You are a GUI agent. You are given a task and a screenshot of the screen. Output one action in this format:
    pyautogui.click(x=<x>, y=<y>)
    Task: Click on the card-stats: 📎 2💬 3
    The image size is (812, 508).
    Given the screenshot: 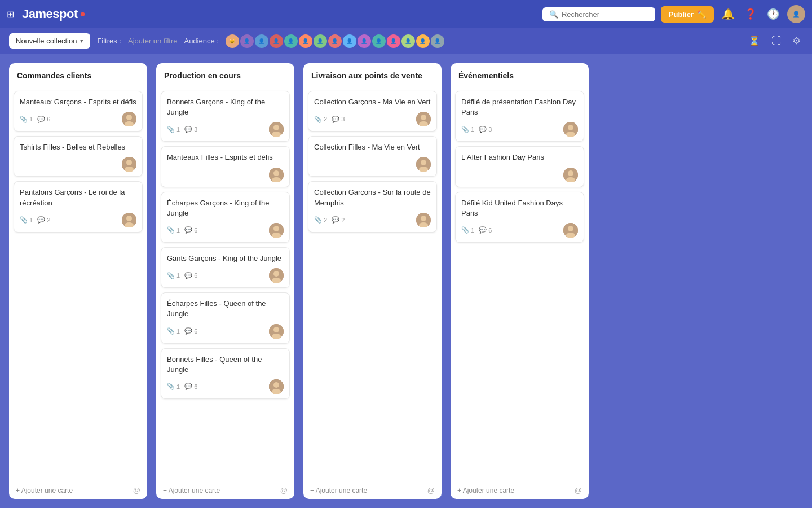 What is the action you would take?
    pyautogui.click(x=329, y=120)
    